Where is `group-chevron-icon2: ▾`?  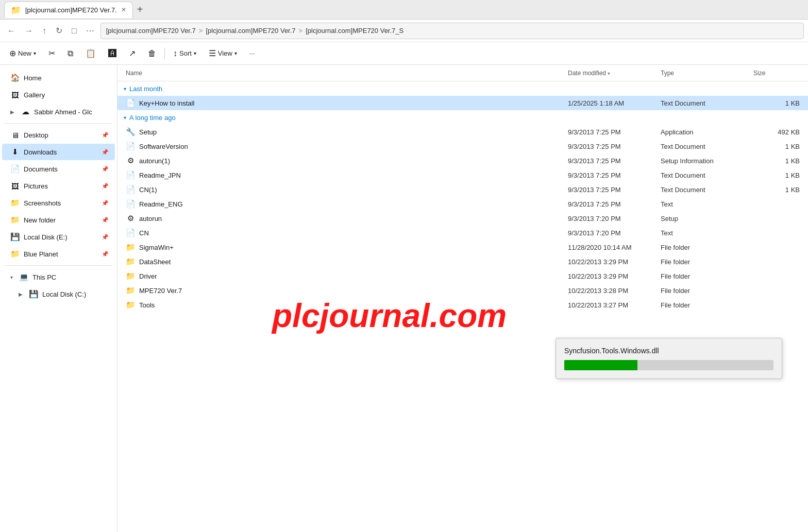 group-chevron-icon2: ▾ is located at coordinates (125, 117).